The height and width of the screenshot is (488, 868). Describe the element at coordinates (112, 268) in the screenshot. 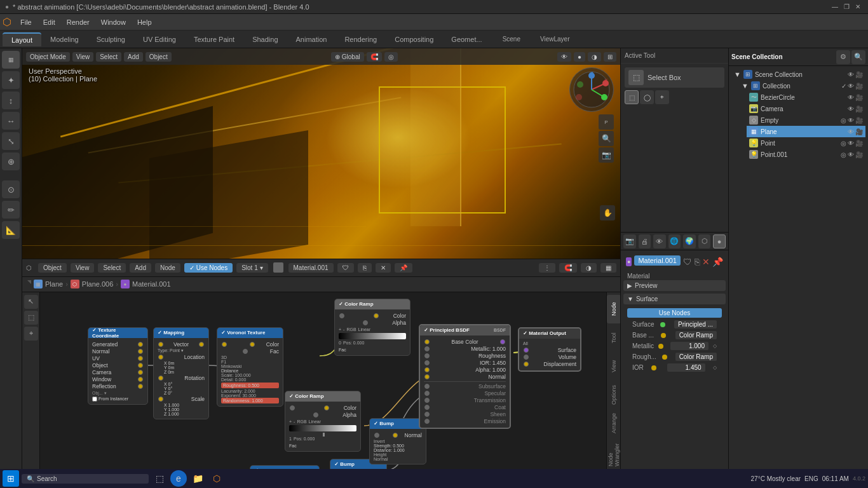

I see `node-select-btn: Select` at that location.